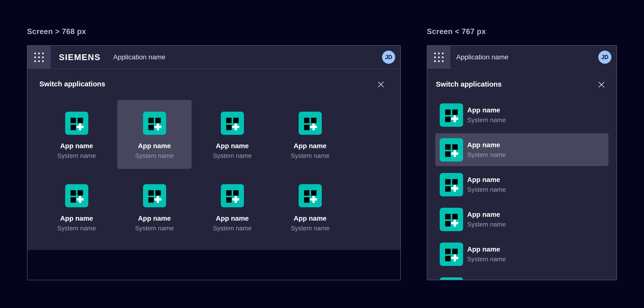 This screenshot has height=308, width=644. What do you see at coordinates (456, 32) in the screenshot?
I see `screen-label-mobile: Screen < 767 px` at bounding box center [456, 32].